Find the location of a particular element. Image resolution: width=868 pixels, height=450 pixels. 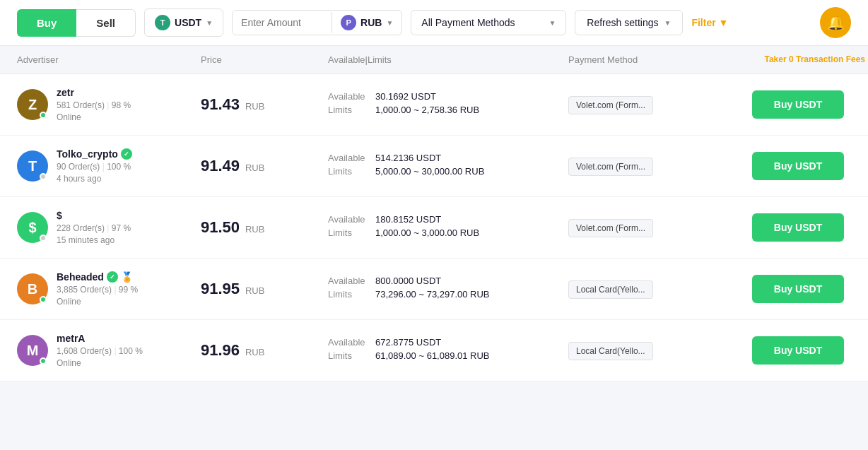

table-row: B Beheaded ✓ 🏅 3,885 Order(s) | 99 % Onl… is located at coordinates (434, 290).